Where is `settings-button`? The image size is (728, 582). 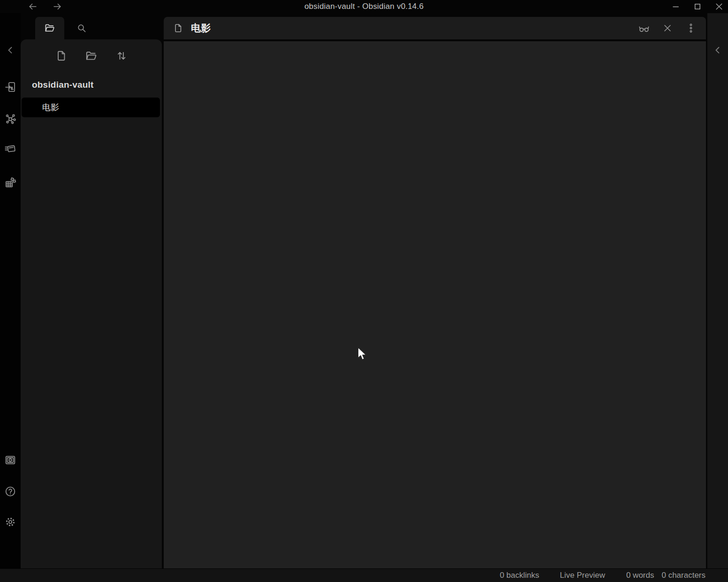 settings-button is located at coordinates (10, 522).